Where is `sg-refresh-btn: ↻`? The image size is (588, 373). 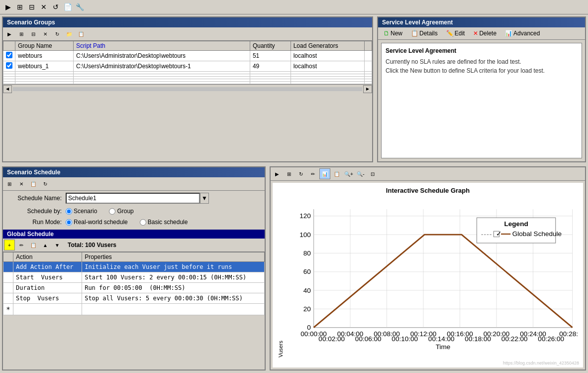 sg-refresh-btn: ↻ is located at coordinates (57, 34).